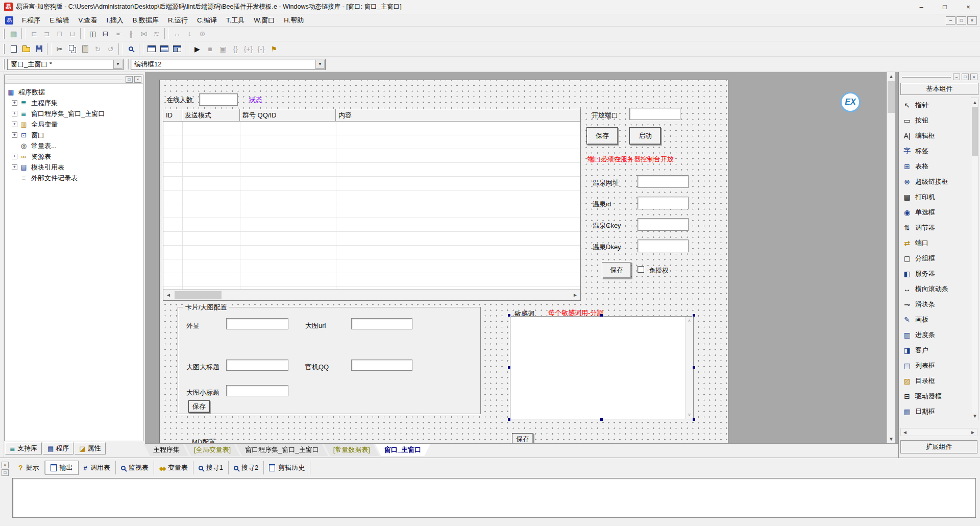  Describe the element at coordinates (85, 49) in the screenshot. I see `paste-button` at that location.